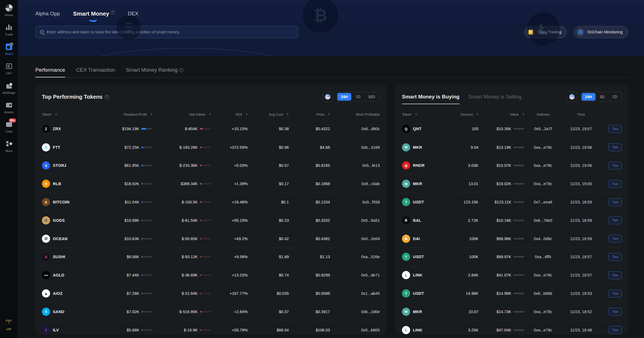 This screenshot has height=338, width=644. Describe the element at coordinates (495, 97) in the screenshot. I see `tab-smart-money-selling: Smart Money is Selling` at that location.